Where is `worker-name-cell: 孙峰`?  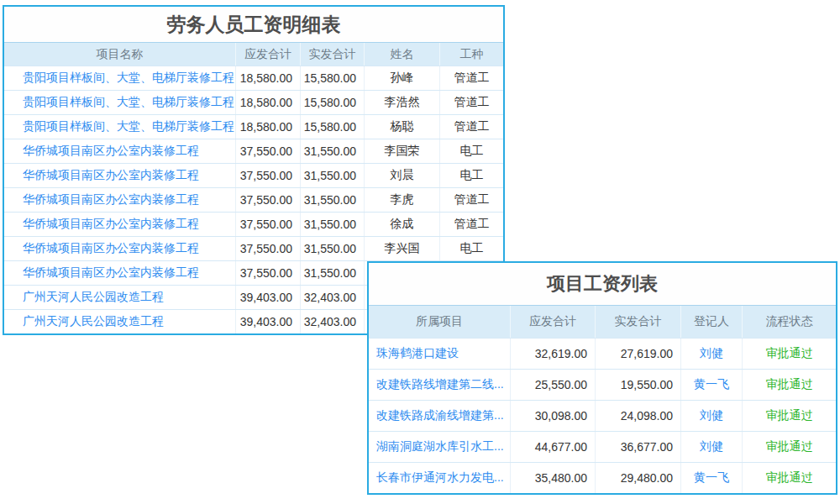 worker-name-cell: 孙峰 is located at coordinates (402, 78).